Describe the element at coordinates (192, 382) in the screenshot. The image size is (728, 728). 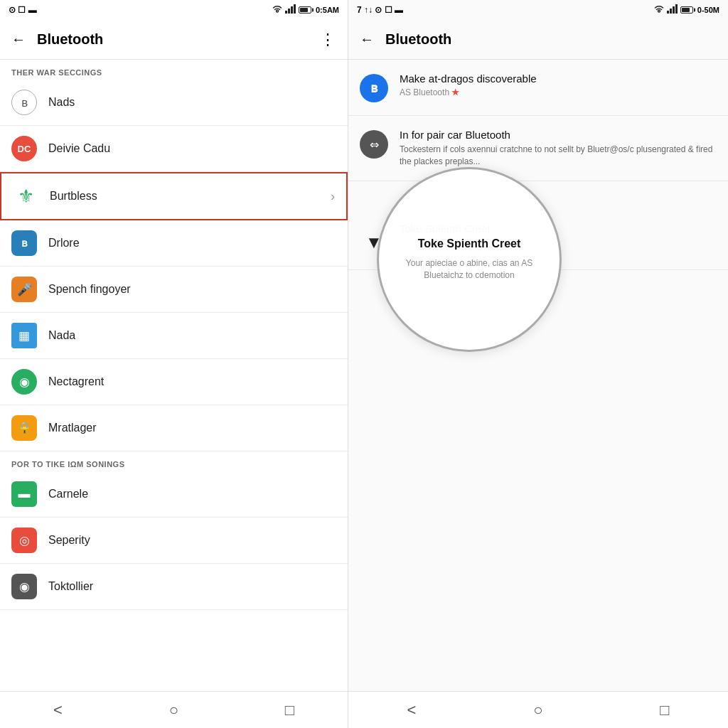
I see `nectagrent-label: Nectagrent` at that location.